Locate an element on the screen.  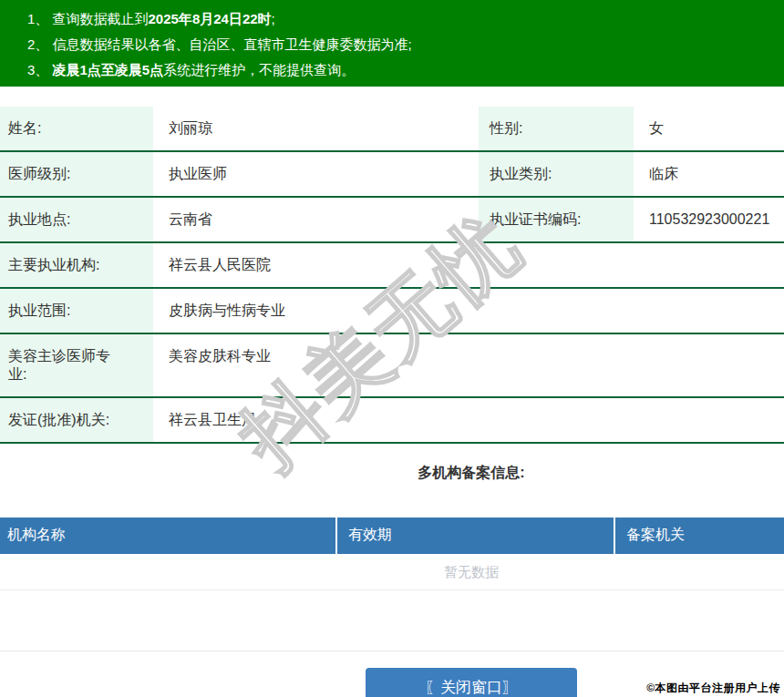
spacer is located at coordinates (392, 620).